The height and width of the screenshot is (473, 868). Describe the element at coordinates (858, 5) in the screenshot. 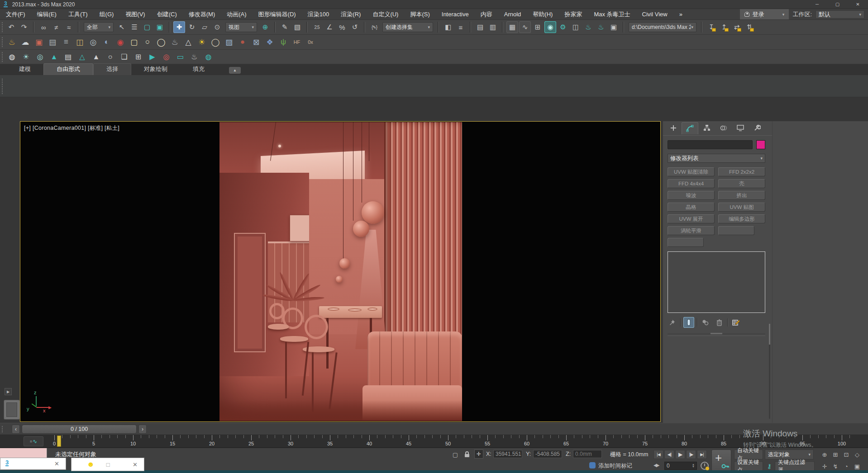

I see `close-button: ✕` at that location.